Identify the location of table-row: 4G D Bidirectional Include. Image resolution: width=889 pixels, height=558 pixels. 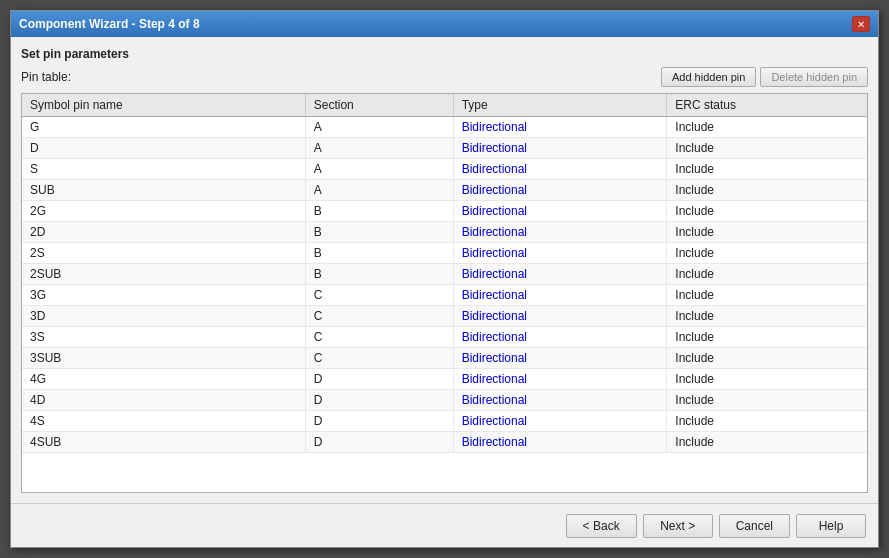
(444, 380).